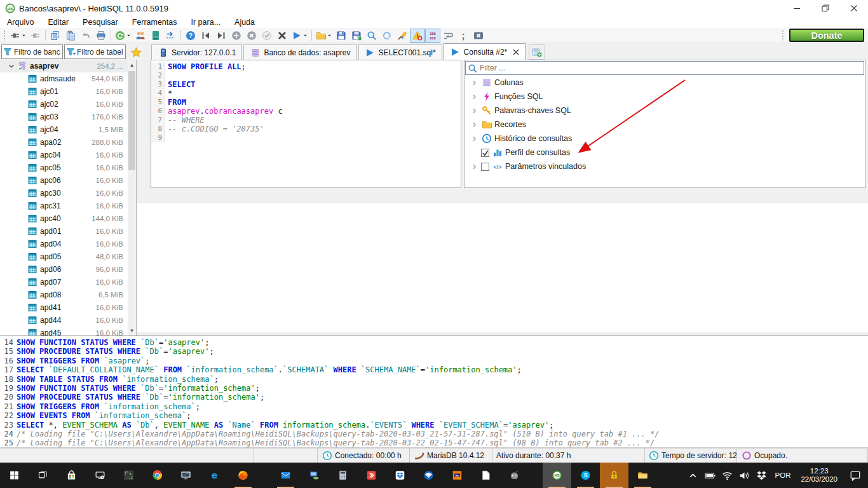 The image size is (868, 488). Describe the element at coordinates (400, 52) in the screenshot. I see `tab-query-select001: SELECT001.sql*` at that location.